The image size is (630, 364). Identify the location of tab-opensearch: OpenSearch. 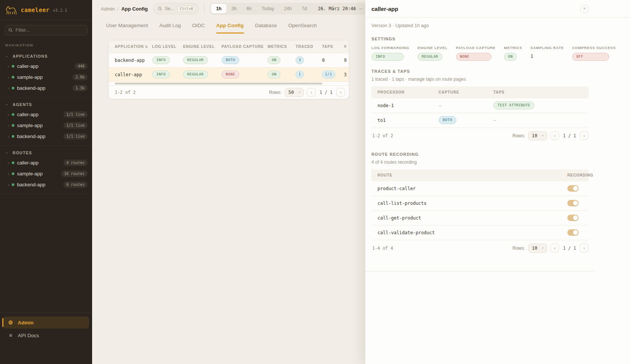
(302, 28).